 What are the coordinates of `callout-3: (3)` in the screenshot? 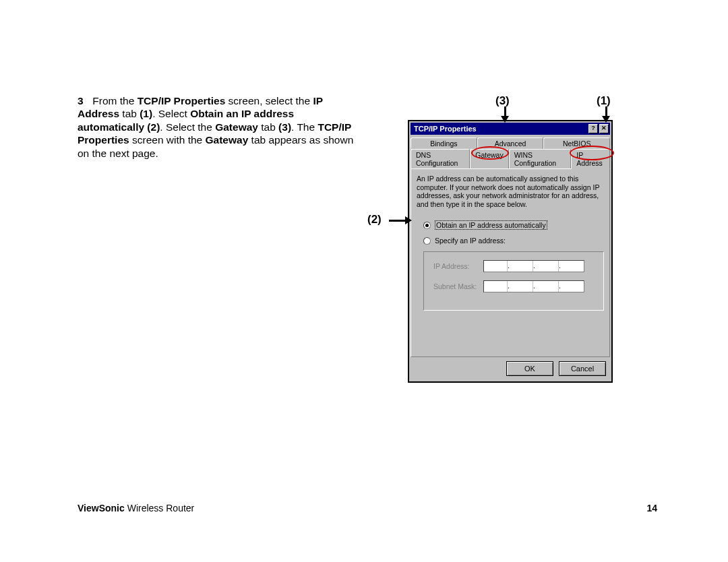 It's located at (503, 101).